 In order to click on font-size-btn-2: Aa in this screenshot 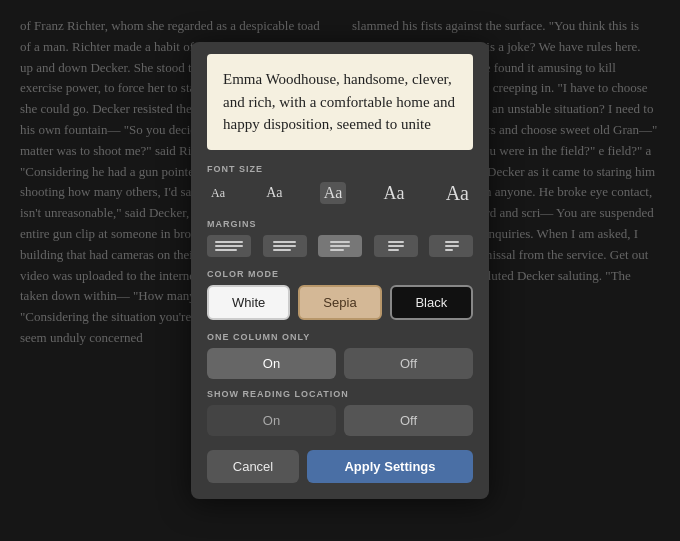, I will do `click(274, 193)`.